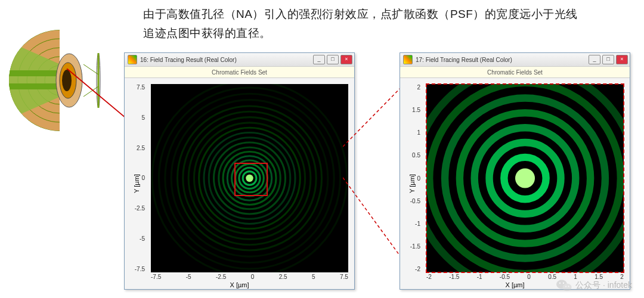 The height and width of the screenshot is (298, 644). What do you see at coordinates (417, 178) in the screenshot?
I see `yticks-17: 21.510.50-0.5-1-1.5-2` at bounding box center [417, 178].